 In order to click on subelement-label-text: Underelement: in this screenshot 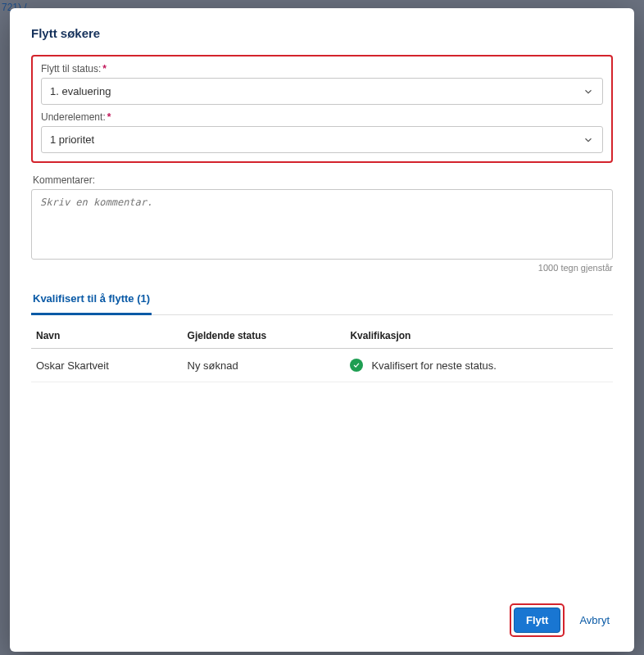, I will do `click(74, 117)`.